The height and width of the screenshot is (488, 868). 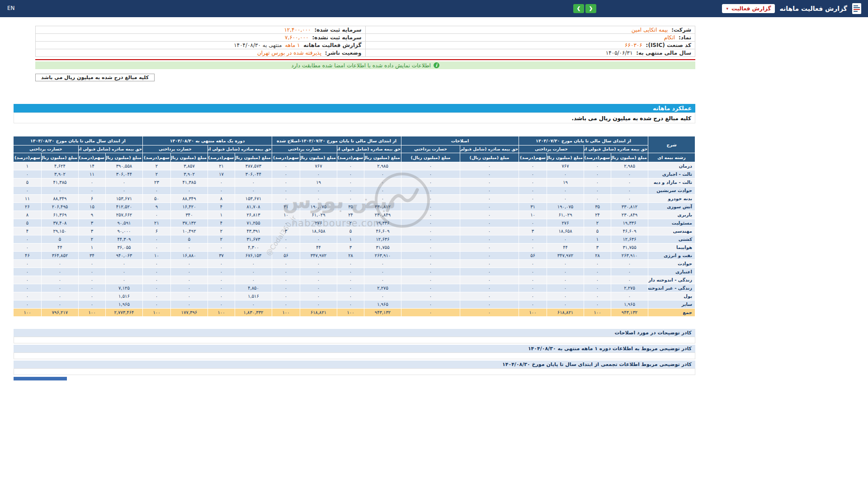 What do you see at coordinates (434, 9) in the screenshot?
I see `top-header-bar: گزارش فعالیت ماهانه گزارش فعالیت ▾ ❮ ❯ E…` at bounding box center [434, 9].